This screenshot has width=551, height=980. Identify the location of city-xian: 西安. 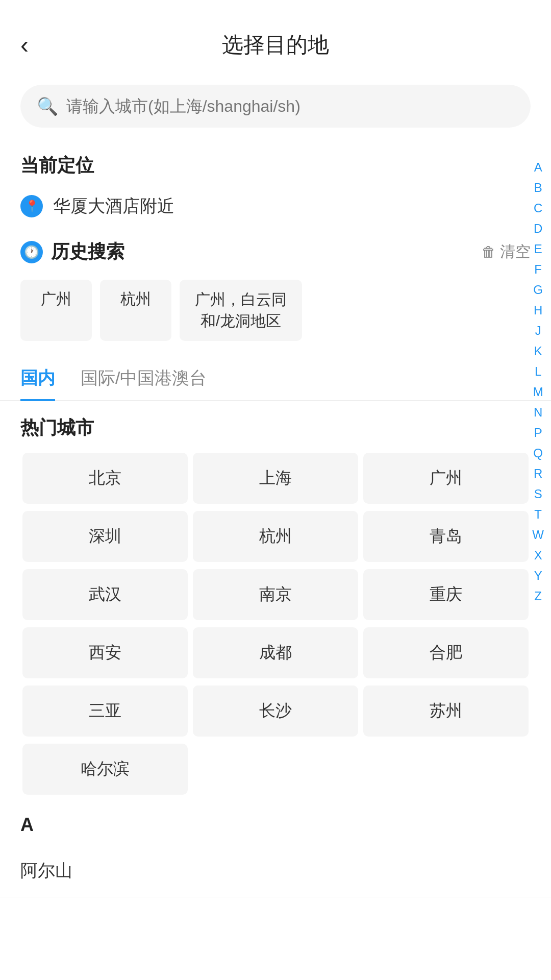
(105, 653).